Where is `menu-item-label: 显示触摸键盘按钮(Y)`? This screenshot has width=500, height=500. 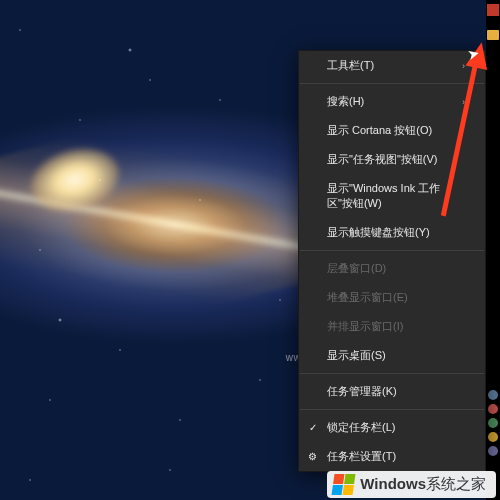
menu-item-label: 显示触摸键盘按钮(Y) is located at coordinates (378, 232).